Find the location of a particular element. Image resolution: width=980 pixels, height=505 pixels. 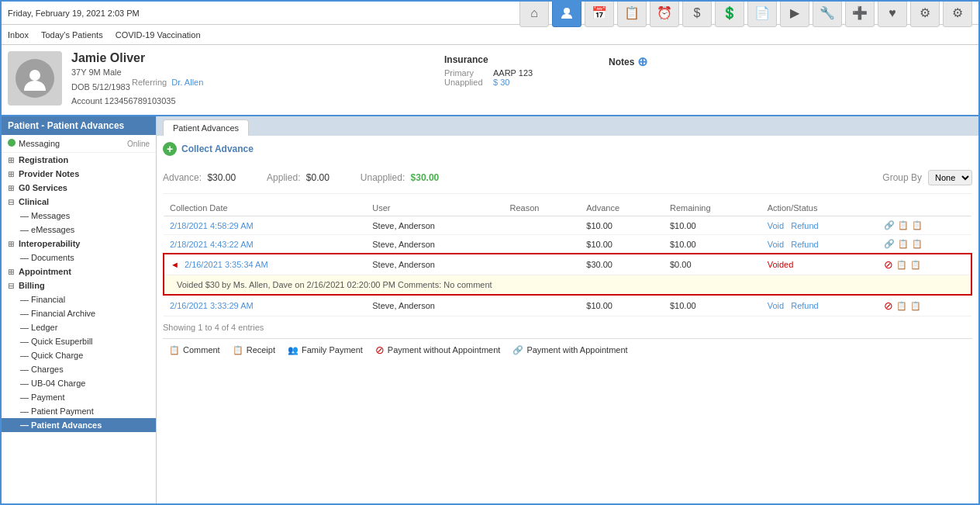

sidebar-item-provider-notes: ⊞ Provider Notes is located at coordinates (79, 174).